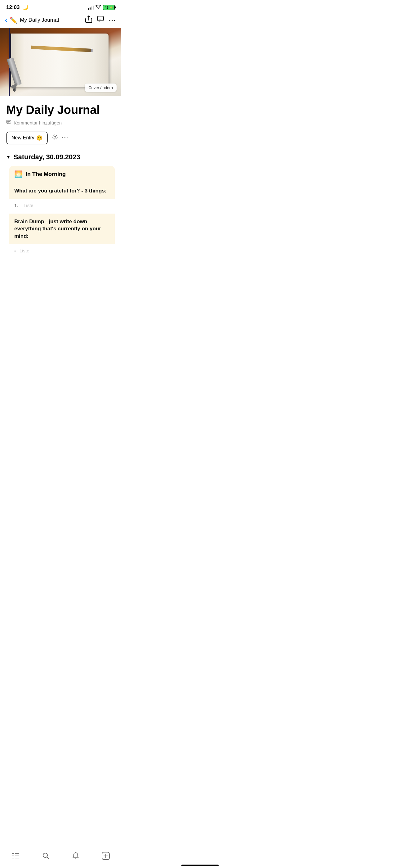  Describe the element at coordinates (61, 110) in the screenshot. I see `journal-title: My Daily Journal` at that location.